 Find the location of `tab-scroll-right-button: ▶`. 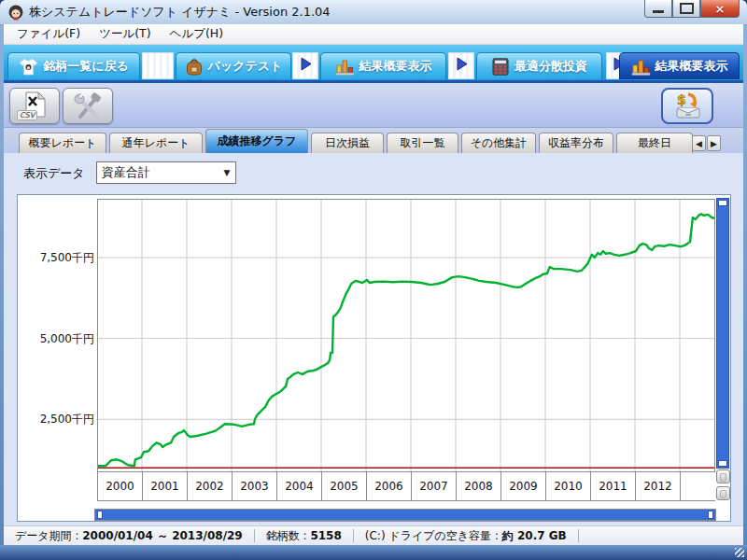

tab-scroll-right-button: ▶ is located at coordinates (713, 144).